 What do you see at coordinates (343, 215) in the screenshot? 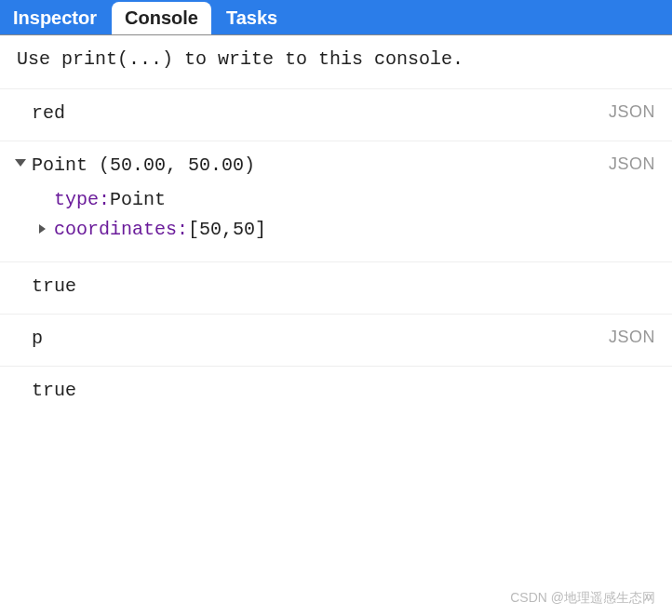
I see `entry-details: type:Point coordinates:[50,50]` at bounding box center [343, 215].